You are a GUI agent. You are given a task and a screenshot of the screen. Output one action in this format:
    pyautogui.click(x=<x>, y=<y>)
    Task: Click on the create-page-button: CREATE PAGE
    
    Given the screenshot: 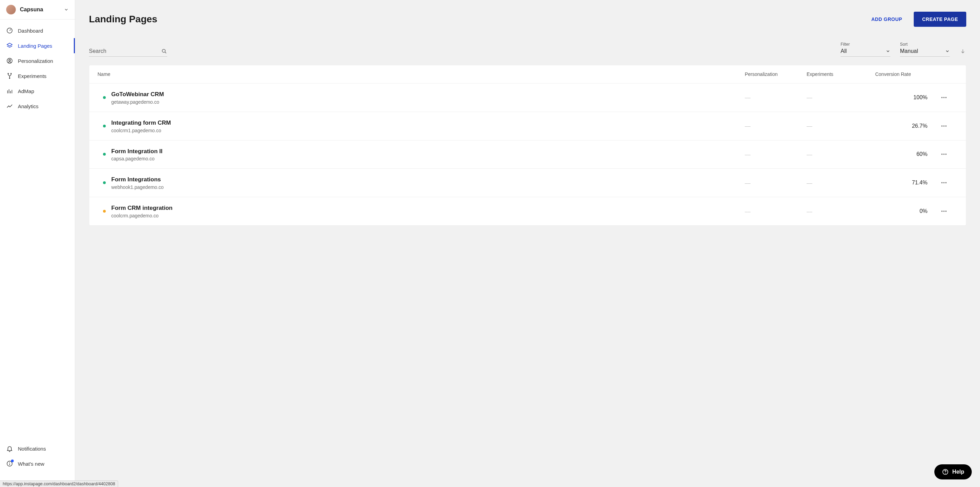 What is the action you would take?
    pyautogui.click(x=940, y=19)
    